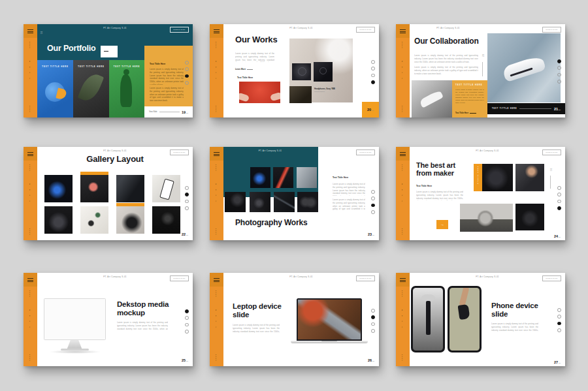 This screenshot has width=588, height=391. Describe the element at coordinates (153, 112) in the screenshot. I see `footer-label: View Slide` at that location.